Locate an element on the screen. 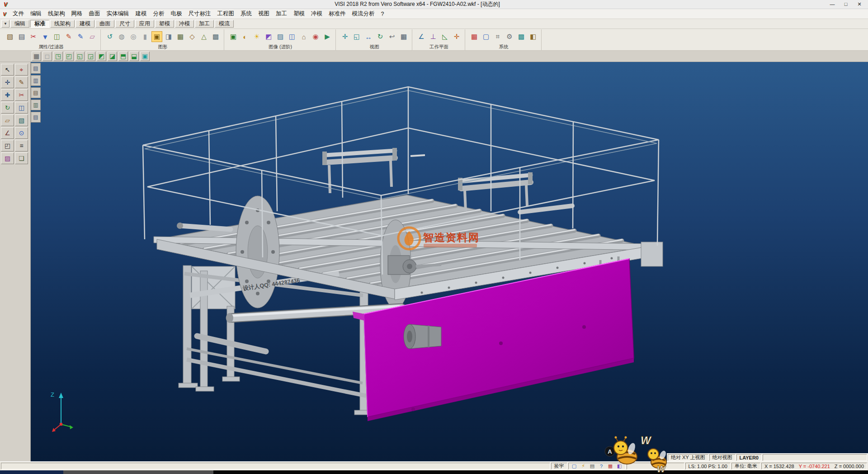 This screenshot has height=474, width=868. measure-icon: ∠ is located at coordinates (7, 133).